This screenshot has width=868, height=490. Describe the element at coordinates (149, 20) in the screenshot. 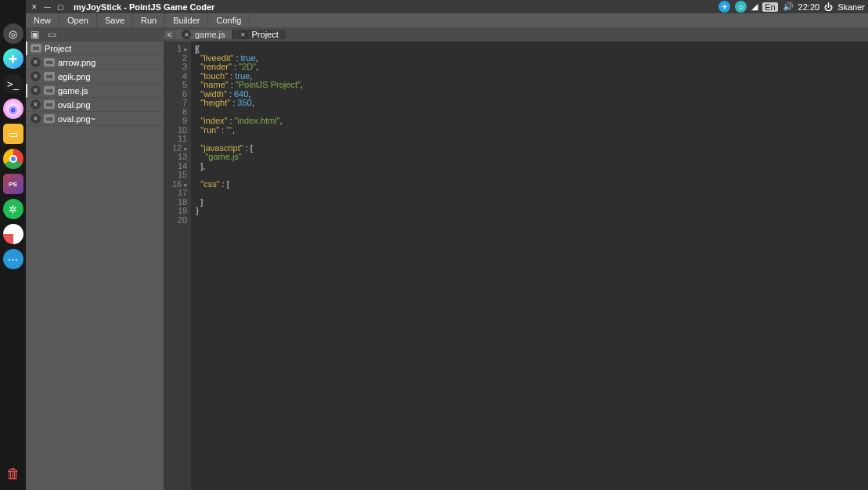

I see `menu-run: Run` at that location.